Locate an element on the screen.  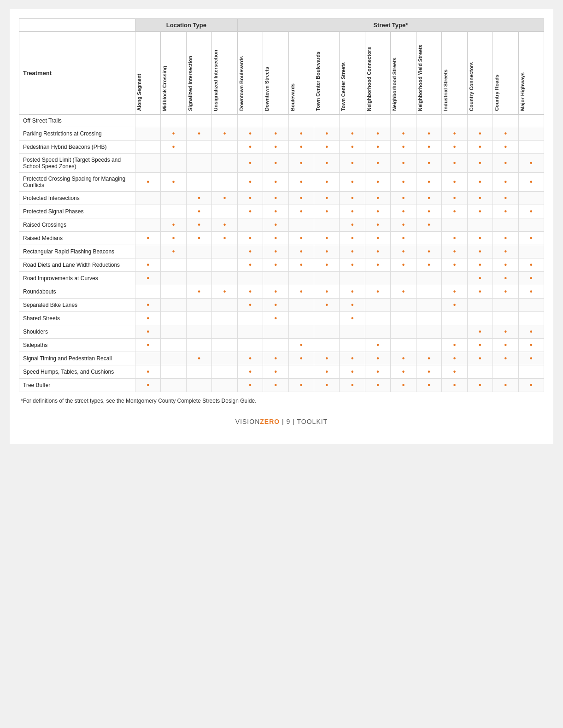
cell-r12-c11 is located at coordinates (428, 292).